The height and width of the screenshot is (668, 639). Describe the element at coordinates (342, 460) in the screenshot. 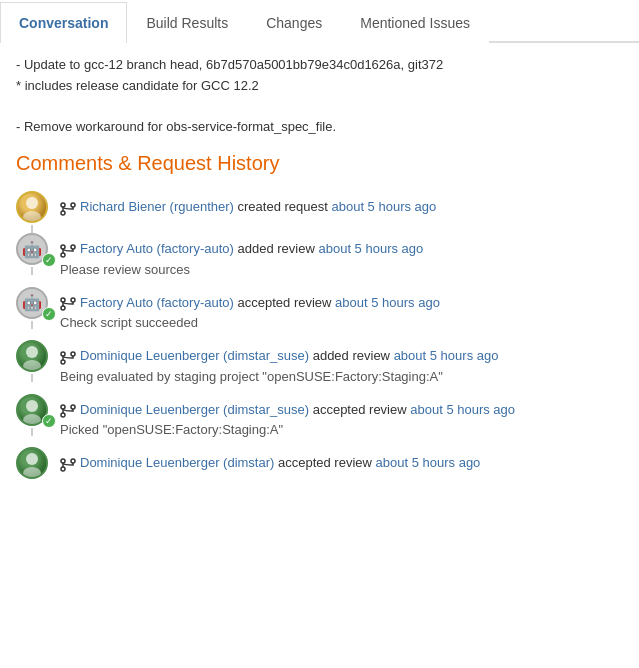

I see `history-line: Dominique Leuenberger (dimstar) accepted…` at that location.